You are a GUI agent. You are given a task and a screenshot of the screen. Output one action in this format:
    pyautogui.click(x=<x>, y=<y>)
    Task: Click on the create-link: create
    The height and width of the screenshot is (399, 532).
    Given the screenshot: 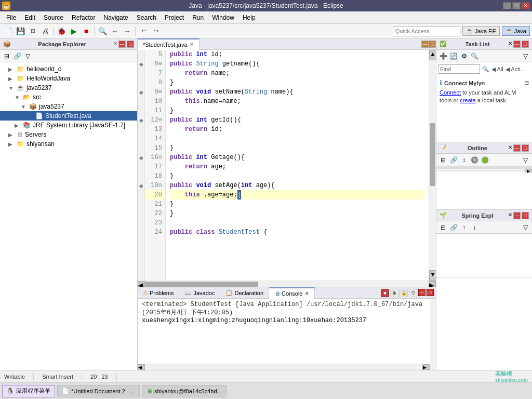 What is the action you would take?
    pyautogui.click(x=468, y=100)
    